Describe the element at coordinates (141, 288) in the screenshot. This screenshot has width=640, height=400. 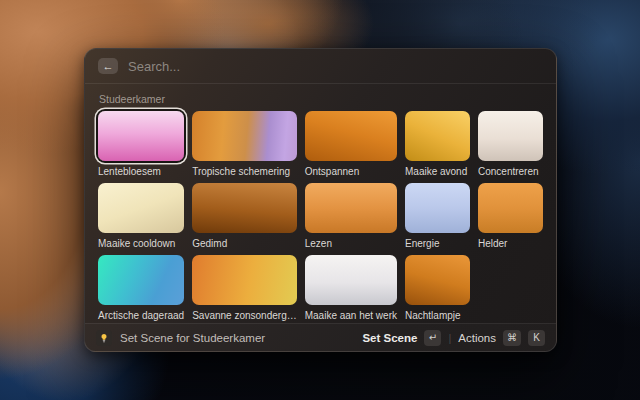
I see `scene-card-10: Arctische dageraad` at that location.